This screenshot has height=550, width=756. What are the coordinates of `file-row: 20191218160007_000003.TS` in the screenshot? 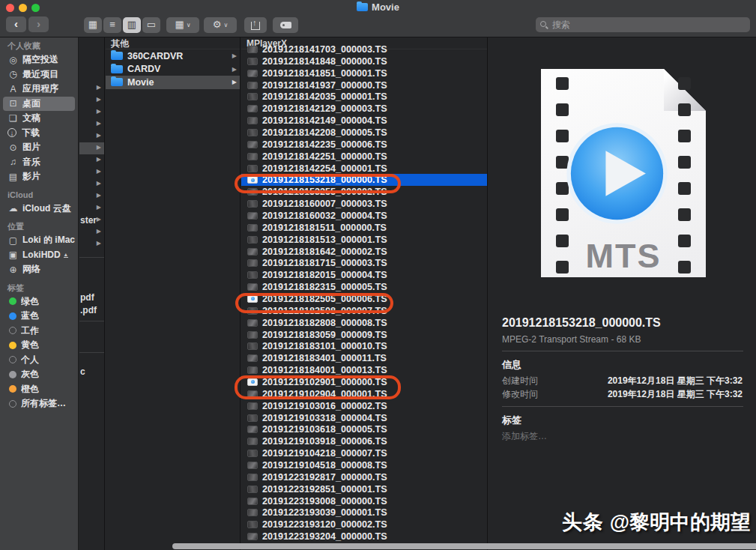 It's located at (364, 204).